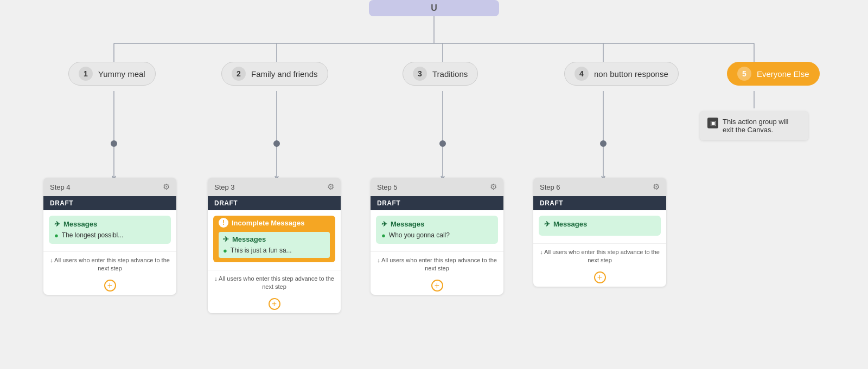  Describe the element at coordinates (110, 231) in the screenshot. I see `step-4-body: ✈ Messages ● The longest possibl...` at that location.